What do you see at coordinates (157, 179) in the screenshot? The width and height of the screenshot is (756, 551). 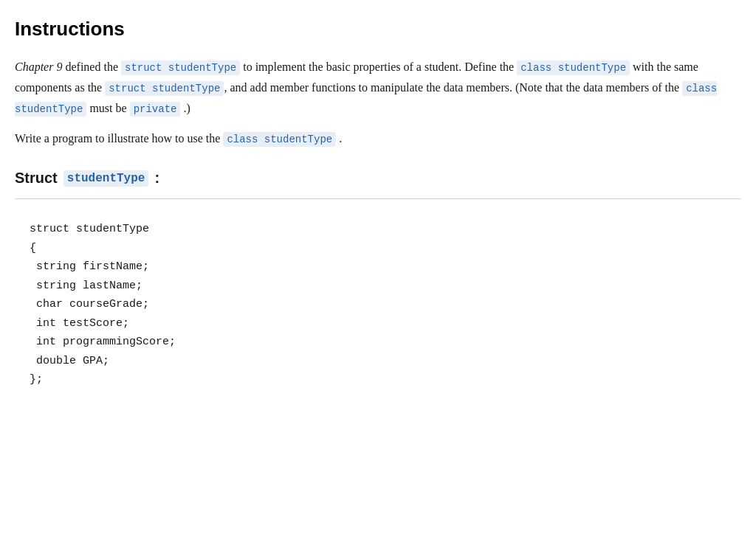 I see `struct-heading-colon: :` at bounding box center [157, 179].